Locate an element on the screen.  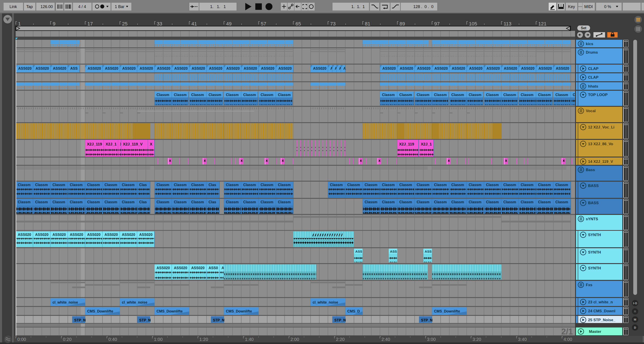
svg-text: Key is located at coordinates (572, 7).